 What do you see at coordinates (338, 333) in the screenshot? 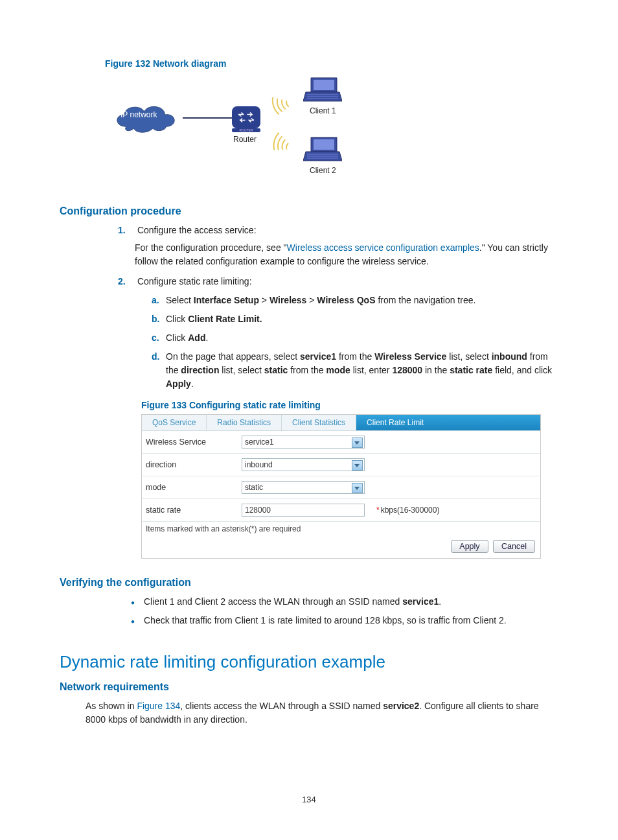
I see `step-2: 2. Configure static rate limiting: a. Se…` at bounding box center [338, 333].